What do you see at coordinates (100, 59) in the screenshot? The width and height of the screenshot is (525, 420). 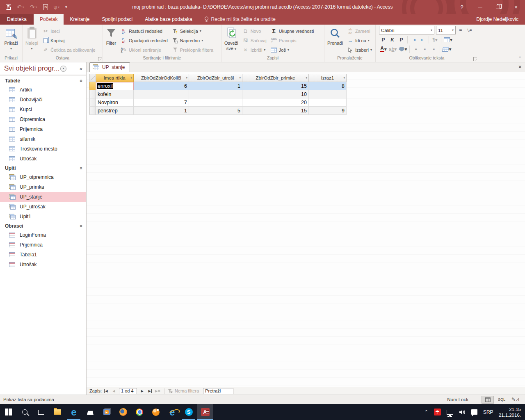 I see `ostava-dialog-launcher-icon` at bounding box center [100, 59].